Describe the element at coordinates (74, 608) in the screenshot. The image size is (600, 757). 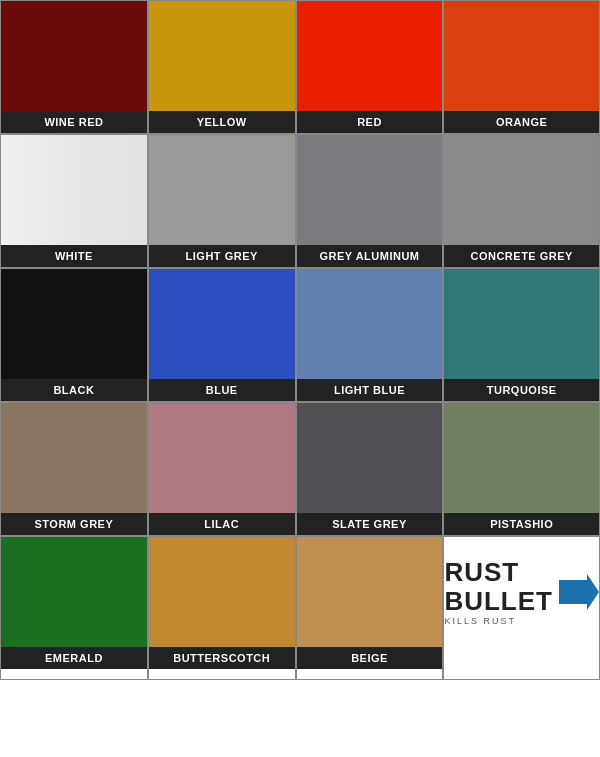
I see `color-cell-emerald: EMERALD` at that location.